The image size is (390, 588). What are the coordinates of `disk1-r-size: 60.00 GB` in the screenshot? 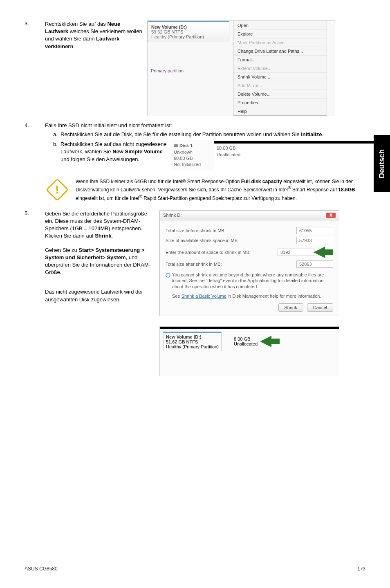 It's located at (297, 148).